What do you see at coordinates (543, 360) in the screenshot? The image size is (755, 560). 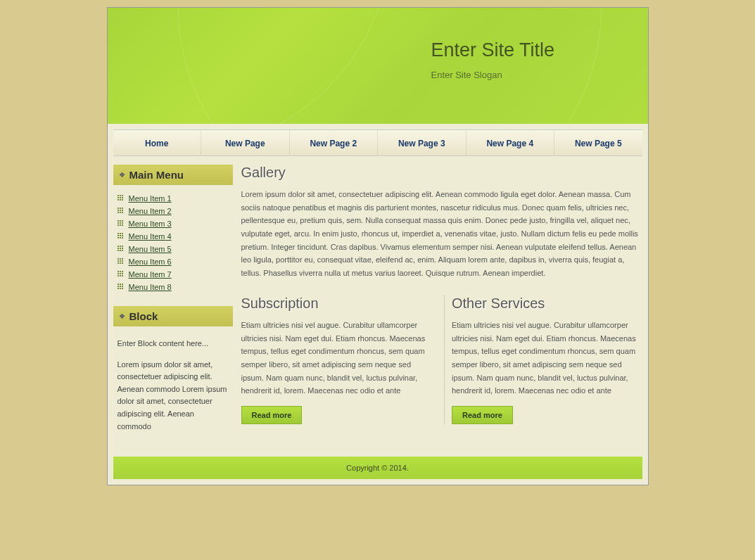 I see `services-column: Other Services Etiam ultricies nisi vel …` at bounding box center [543, 360].